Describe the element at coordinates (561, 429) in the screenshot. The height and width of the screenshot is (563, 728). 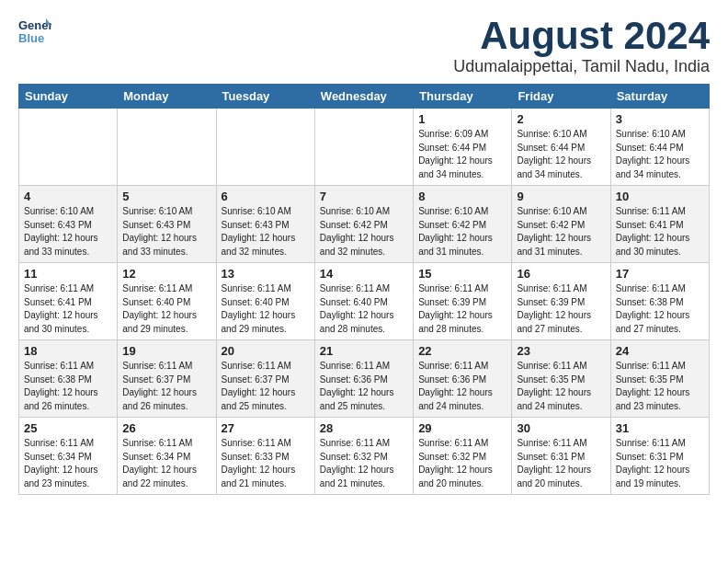
I see `day-number: 30` at that location.